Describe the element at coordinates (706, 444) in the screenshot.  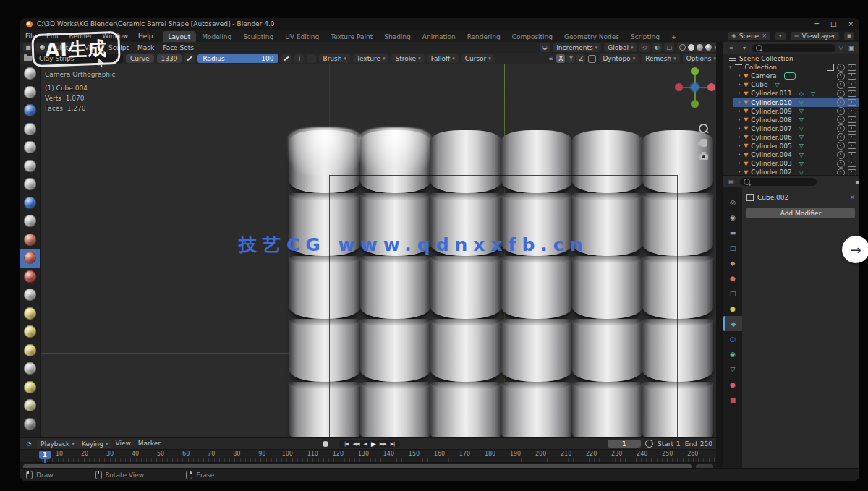
I see `end-value: 250` at that location.